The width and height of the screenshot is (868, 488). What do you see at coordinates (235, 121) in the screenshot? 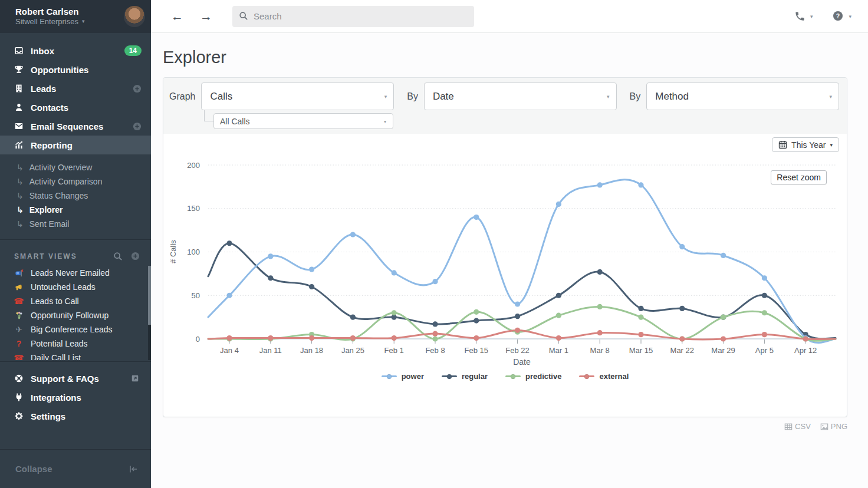
I see `call-filter-value: All Calls` at bounding box center [235, 121].